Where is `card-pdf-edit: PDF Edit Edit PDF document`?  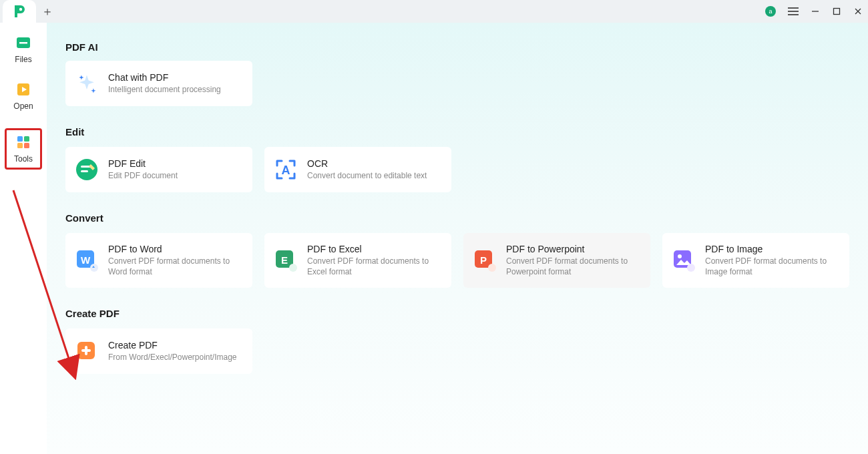
card-pdf-edit: PDF Edit Edit PDF document is located at coordinates (159, 170).